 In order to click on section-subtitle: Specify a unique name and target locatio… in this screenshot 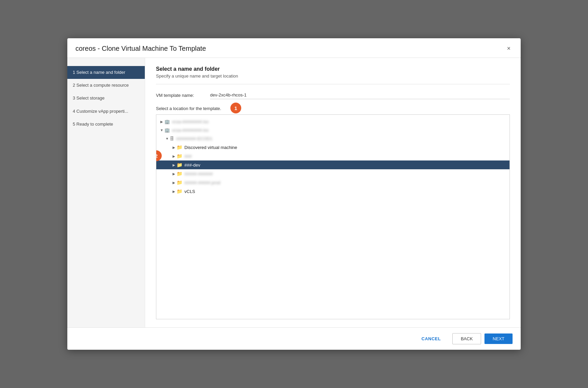, I will do `click(333, 76)`.